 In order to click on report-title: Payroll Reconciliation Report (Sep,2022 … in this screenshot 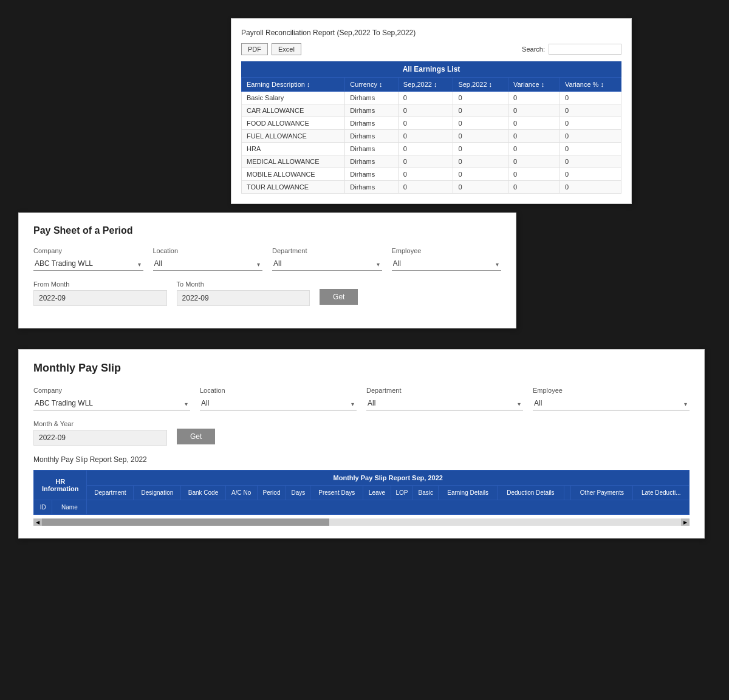, I will do `click(431, 33)`.